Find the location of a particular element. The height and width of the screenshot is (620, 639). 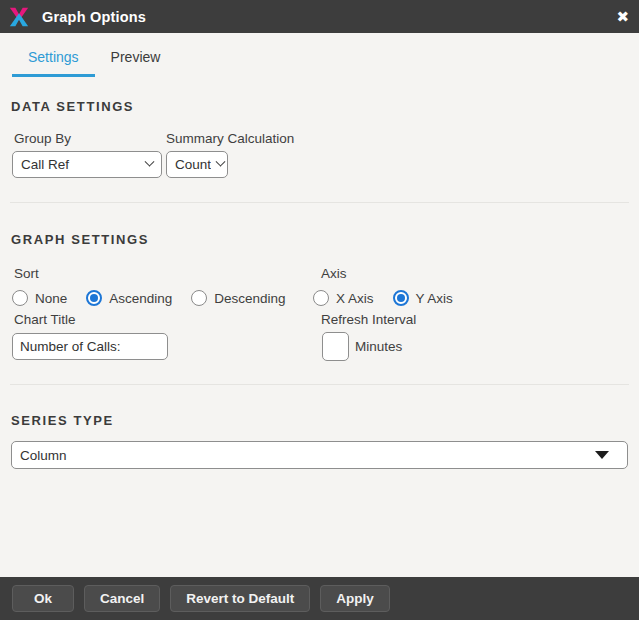

chart-title-label: Chart Title is located at coordinates (45, 320).